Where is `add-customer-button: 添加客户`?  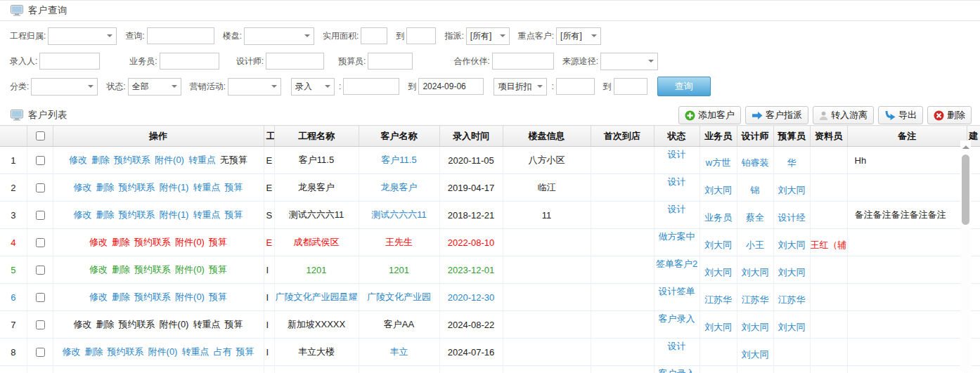
add-customer-button: 添加客户 is located at coordinates (710, 115).